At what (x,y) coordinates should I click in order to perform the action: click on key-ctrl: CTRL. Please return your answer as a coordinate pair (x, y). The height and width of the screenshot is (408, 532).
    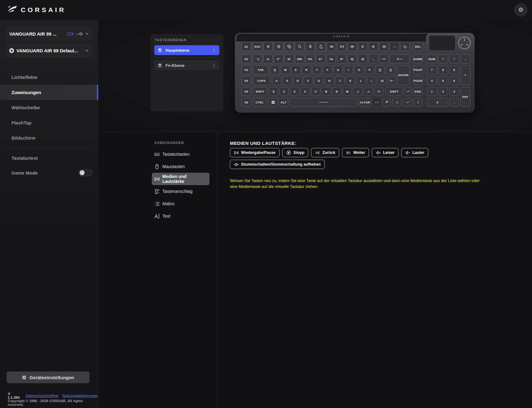
    Looking at the image, I should click on (260, 102).